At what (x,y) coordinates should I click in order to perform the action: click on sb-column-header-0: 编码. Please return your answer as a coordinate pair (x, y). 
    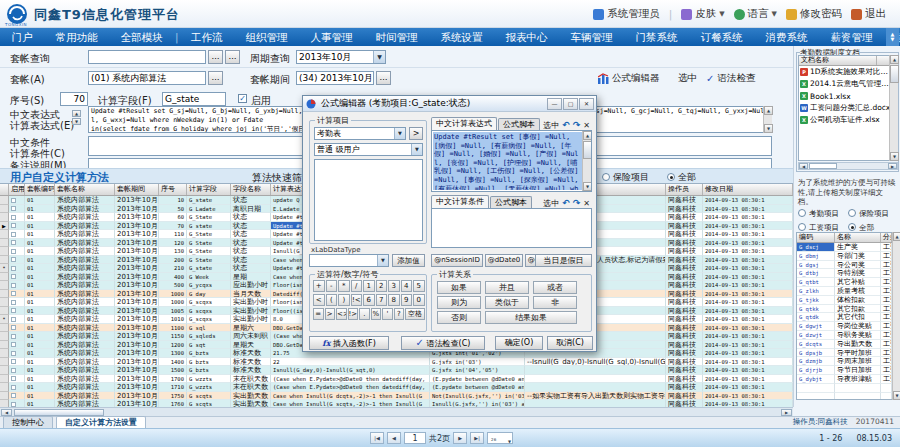
    Looking at the image, I should click on (816, 238).